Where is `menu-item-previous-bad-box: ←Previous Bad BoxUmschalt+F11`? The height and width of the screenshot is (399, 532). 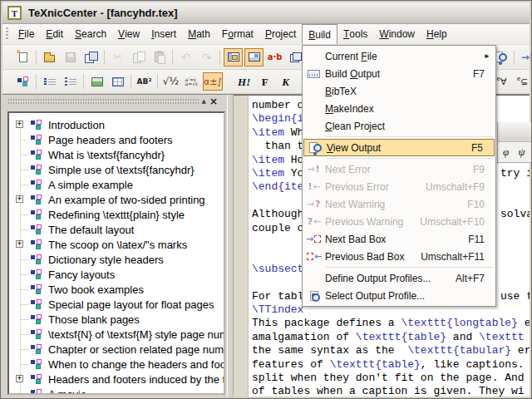 menu-item-previous-bad-box: ←Previous Bad BoxUmschalt+F11 is located at coordinates (399, 256).